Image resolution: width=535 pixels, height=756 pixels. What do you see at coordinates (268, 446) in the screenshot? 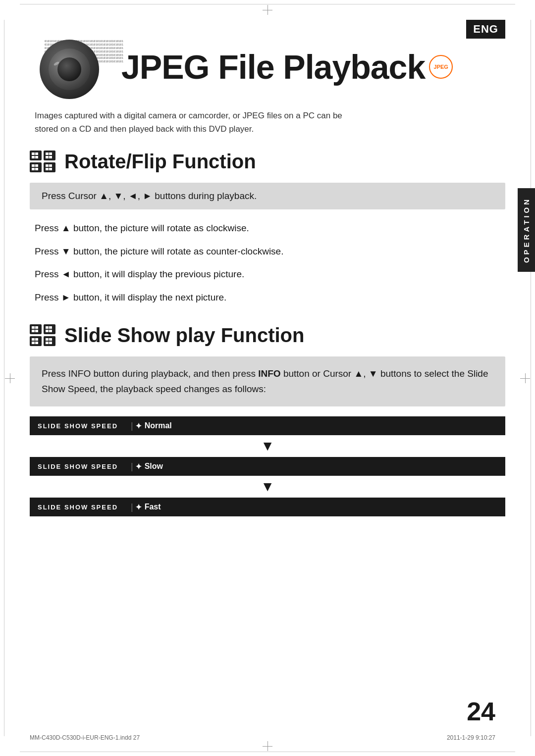
I see `down-arrow-1: ▼` at bounding box center [268, 446].